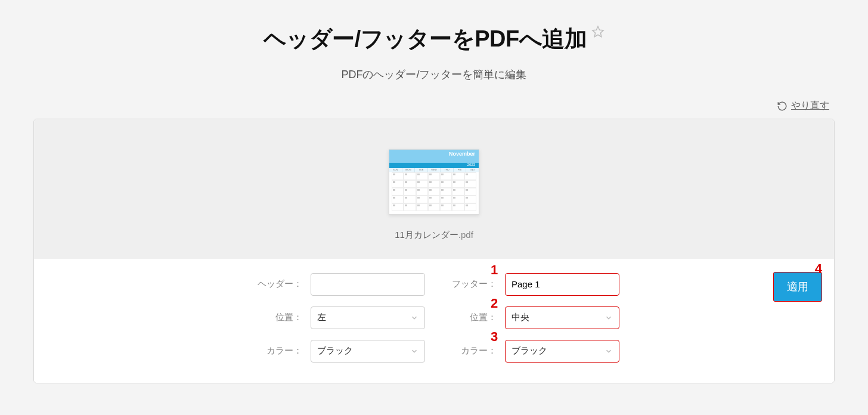 This screenshot has height=415, width=868. What do you see at coordinates (598, 32) in the screenshot?
I see `favorite-star-icon` at bounding box center [598, 32].